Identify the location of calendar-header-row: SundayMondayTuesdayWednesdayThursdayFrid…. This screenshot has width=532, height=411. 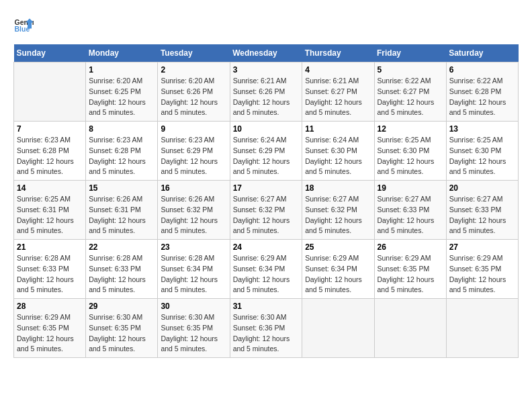
(266, 54).